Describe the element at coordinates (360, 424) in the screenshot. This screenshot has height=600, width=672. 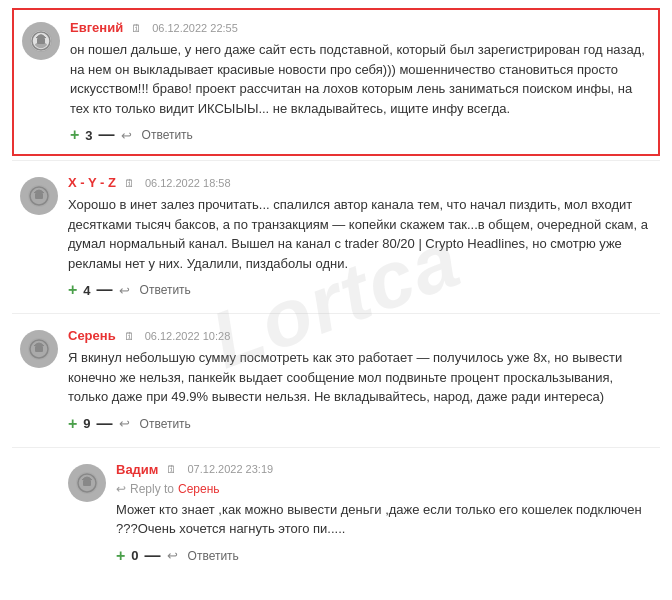
I see `comment-actions: + 9 — ↩ Ответить` at that location.